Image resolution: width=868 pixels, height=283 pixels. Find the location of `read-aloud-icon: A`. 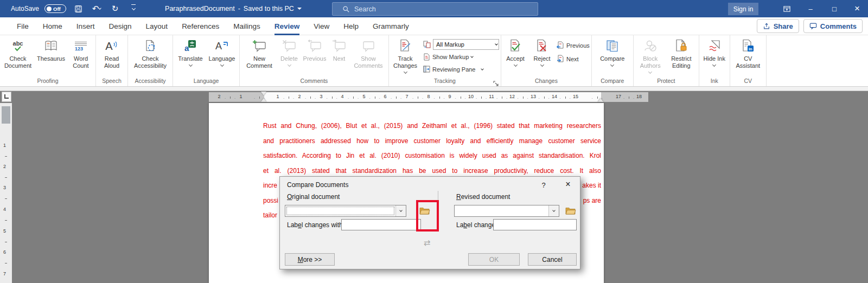

read-aloud-icon: A is located at coordinates (112, 46).